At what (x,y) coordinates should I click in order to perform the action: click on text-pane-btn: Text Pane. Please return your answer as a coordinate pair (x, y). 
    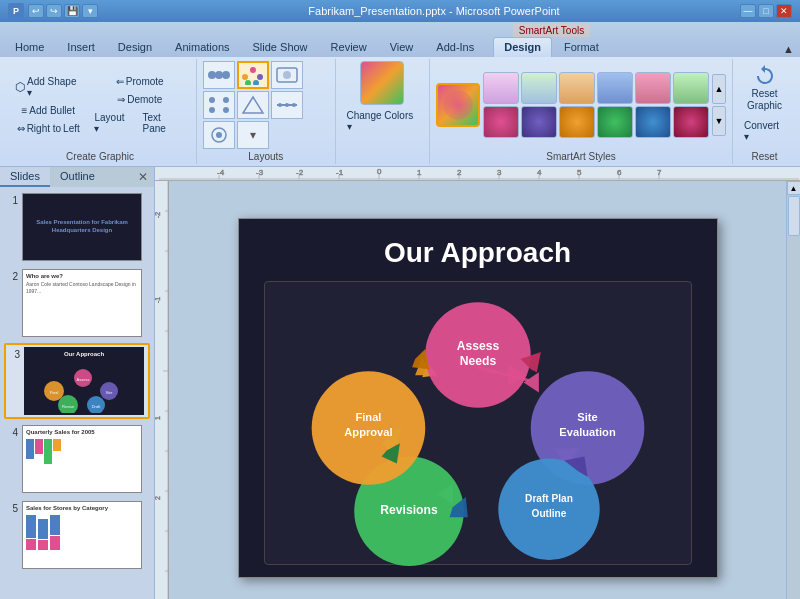
    Looking at the image, I should click on (164, 123).